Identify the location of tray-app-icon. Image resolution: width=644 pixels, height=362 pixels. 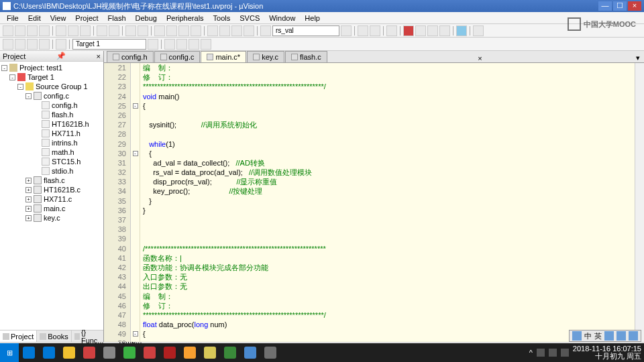
(565, 353).